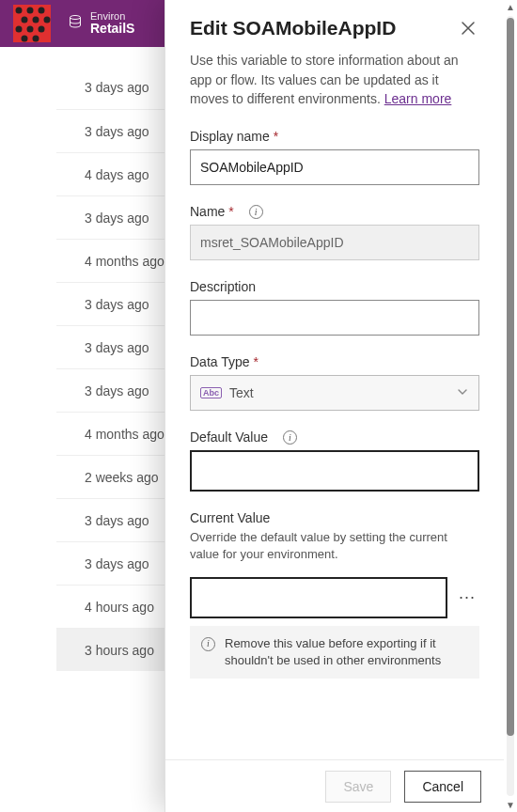 The height and width of the screenshot is (812, 517). I want to click on close-button, so click(468, 29).